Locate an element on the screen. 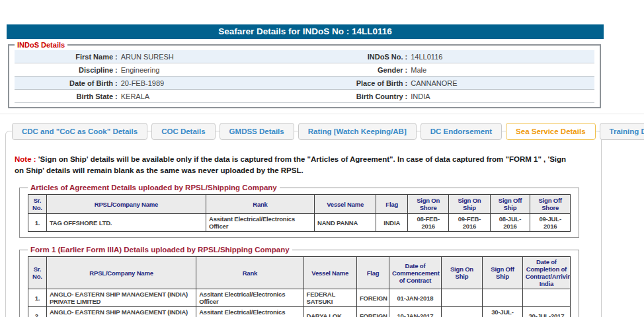 The height and width of the screenshot is (317, 644). tab-coc-details: COC Details is located at coordinates (183, 131).